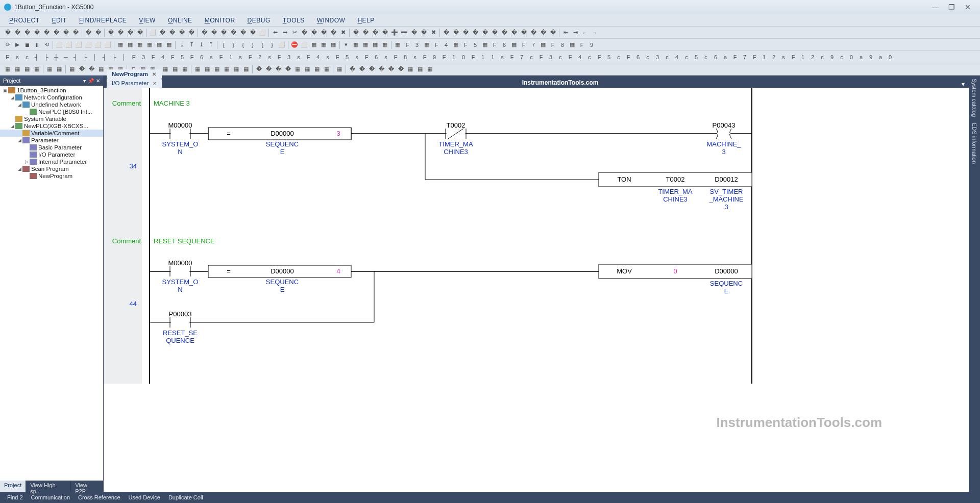 The image size is (980, 503). What do you see at coordinates (52, 126) in the screenshot?
I see `tree-item: ◢NewPLC(XGB-XBCXS...` at bounding box center [52, 126].